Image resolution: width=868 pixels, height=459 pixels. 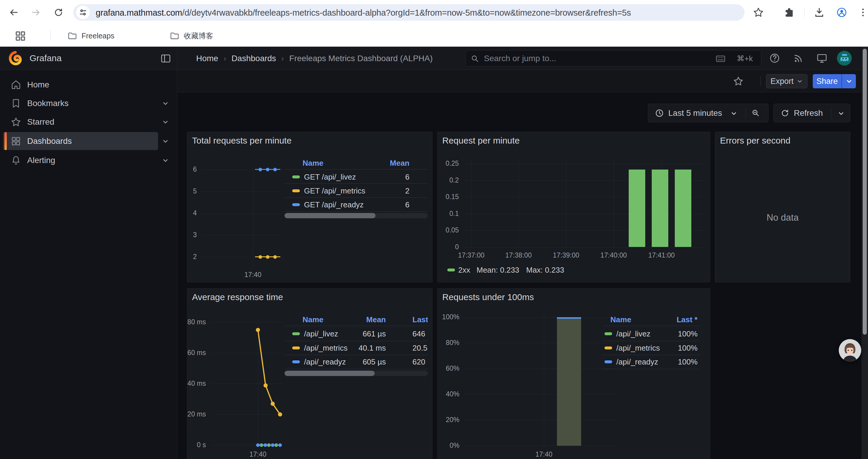 What do you see at coordinates (448, 164) in the screenshot?
I see `y-tick: 0.25` at bounding box center [448, 164].